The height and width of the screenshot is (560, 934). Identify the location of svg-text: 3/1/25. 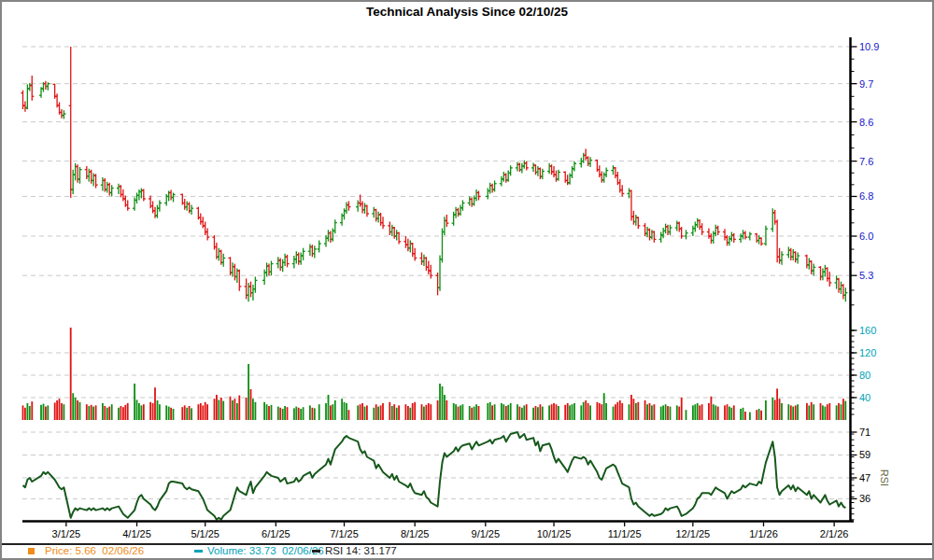
(67, 534).